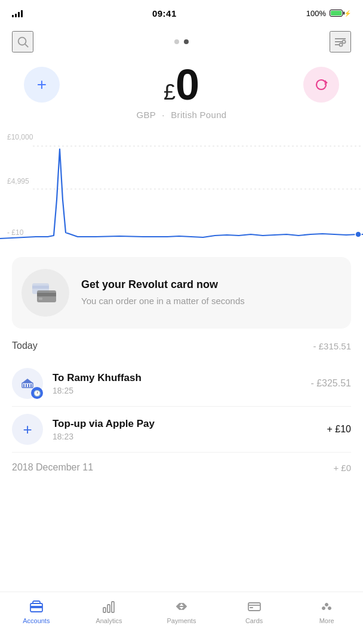  Describe the element at coordinates (182, 42) in the screenshot. I see `top-nav` at that location.